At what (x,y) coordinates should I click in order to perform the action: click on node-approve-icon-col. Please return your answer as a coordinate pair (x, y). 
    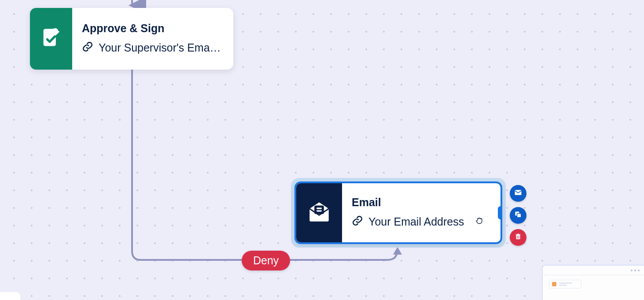
    Looking at the image, I should click on (51, 39).